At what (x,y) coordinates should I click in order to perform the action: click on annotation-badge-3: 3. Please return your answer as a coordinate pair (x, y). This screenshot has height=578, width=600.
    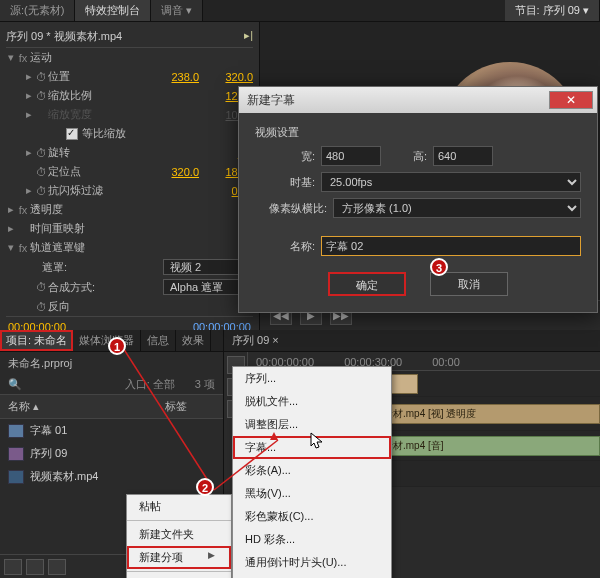
    Looking at the image, I should click on (439, 267).